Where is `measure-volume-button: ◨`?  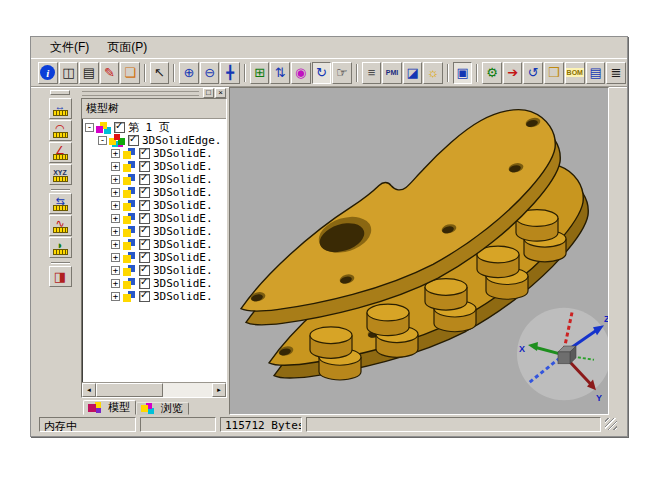 measure-volume-button: ◨ is located at coordinates (60, 276).